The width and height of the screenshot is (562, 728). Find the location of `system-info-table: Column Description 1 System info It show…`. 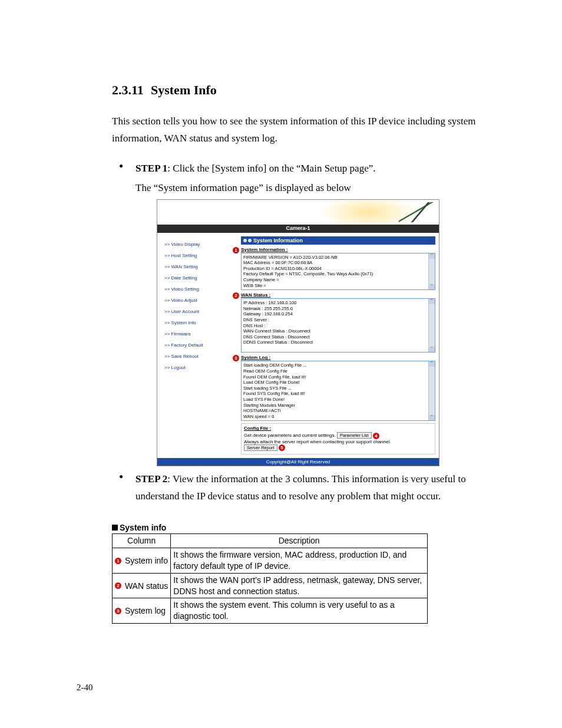

system-info-table: Column Description 1 System info It show… is located at coordinates (270, 579).